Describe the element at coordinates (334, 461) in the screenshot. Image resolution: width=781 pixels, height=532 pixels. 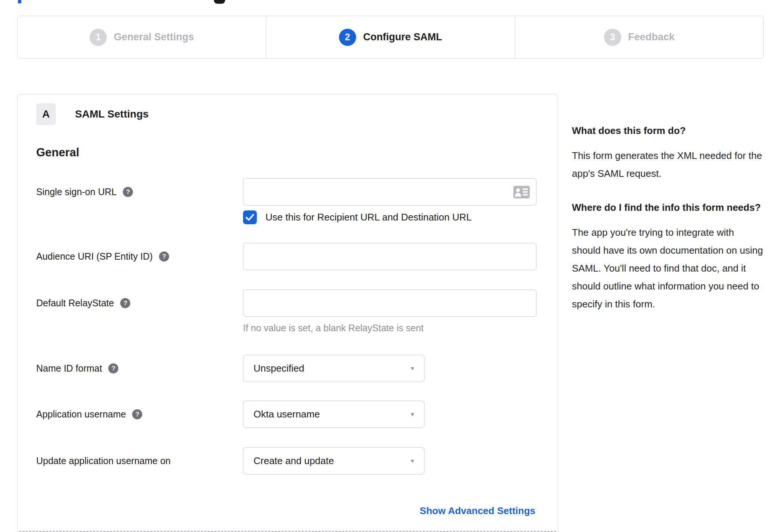
I see `update-application-username-select: Create and update ▾` at that location.